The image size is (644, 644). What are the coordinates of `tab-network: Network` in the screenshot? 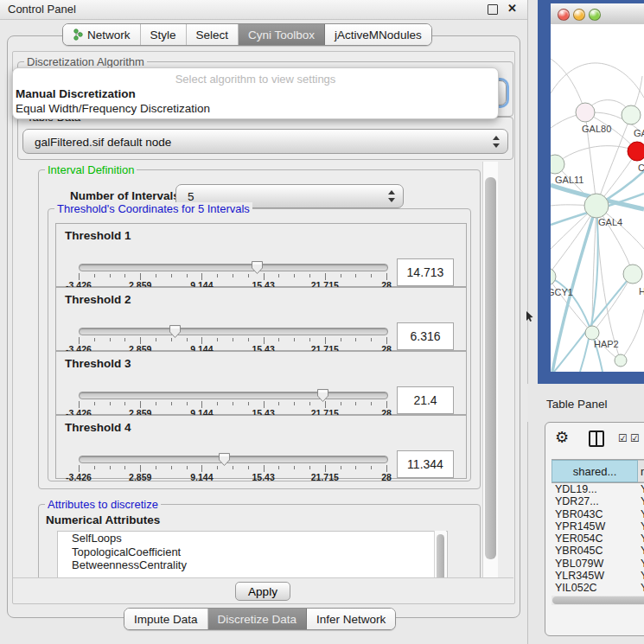 It's located at (102, 35).